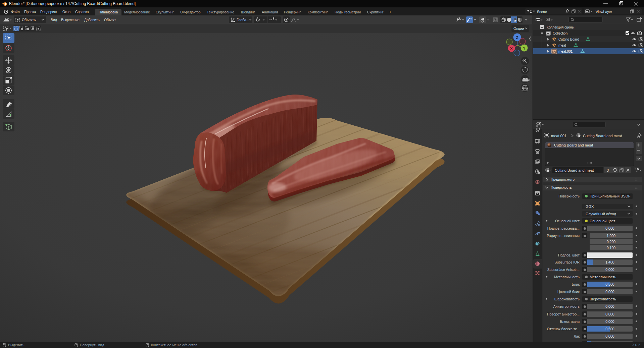 The width and height of the screenshot is (644, 348). Describe the element at coordinates (517, 38) in the screenshot. I see `svg-text: Z` at that location.